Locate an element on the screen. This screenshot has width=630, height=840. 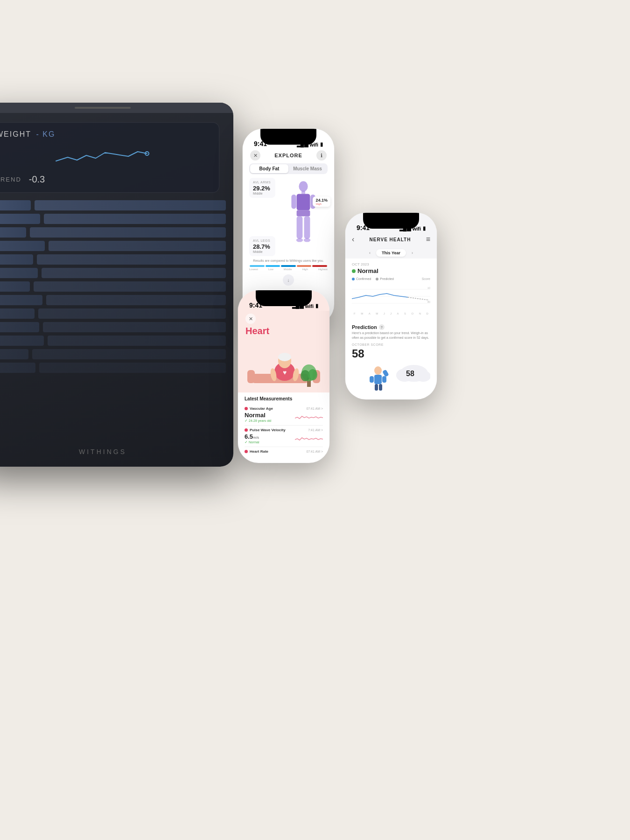
confirmed-dot is located at coordinates (353, 279).